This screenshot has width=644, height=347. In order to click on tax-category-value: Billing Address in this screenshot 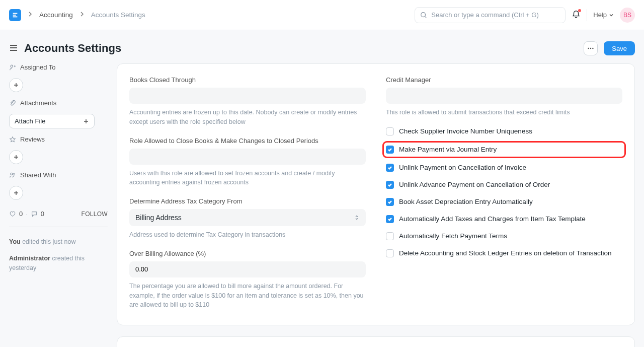, I will do `click(158, 218)`.